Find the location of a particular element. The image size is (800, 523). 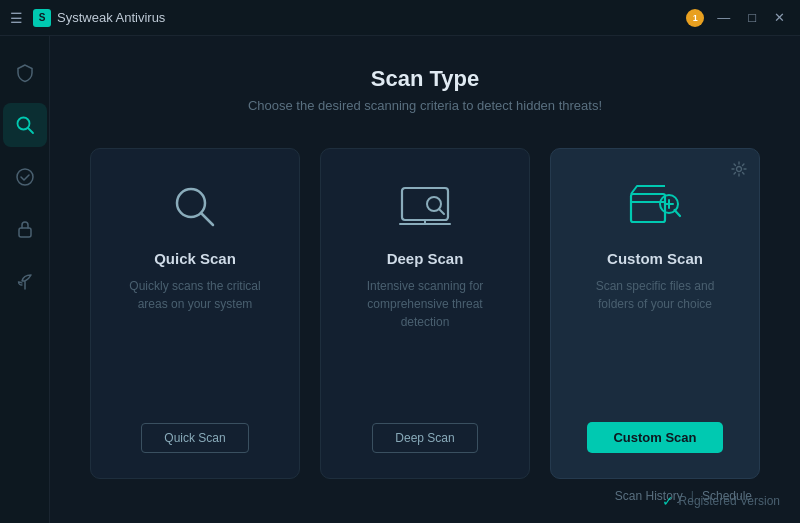

sidebar is located at coordinates (25, 280).